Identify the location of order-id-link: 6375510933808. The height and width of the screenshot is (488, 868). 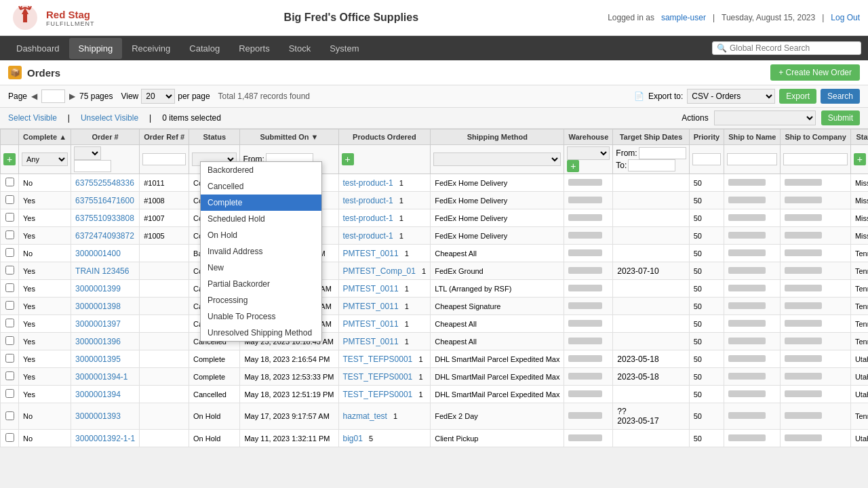
(104, 218).